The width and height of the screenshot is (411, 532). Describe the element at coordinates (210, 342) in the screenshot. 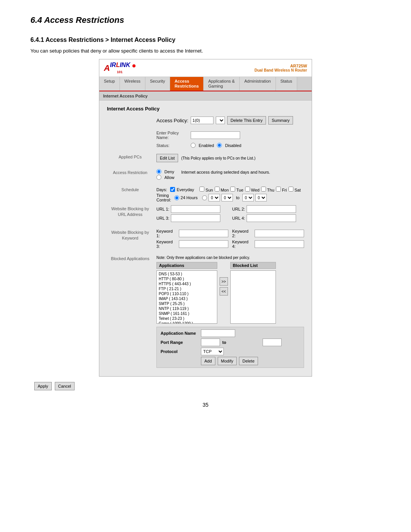

I see `port-from-input` at that location.